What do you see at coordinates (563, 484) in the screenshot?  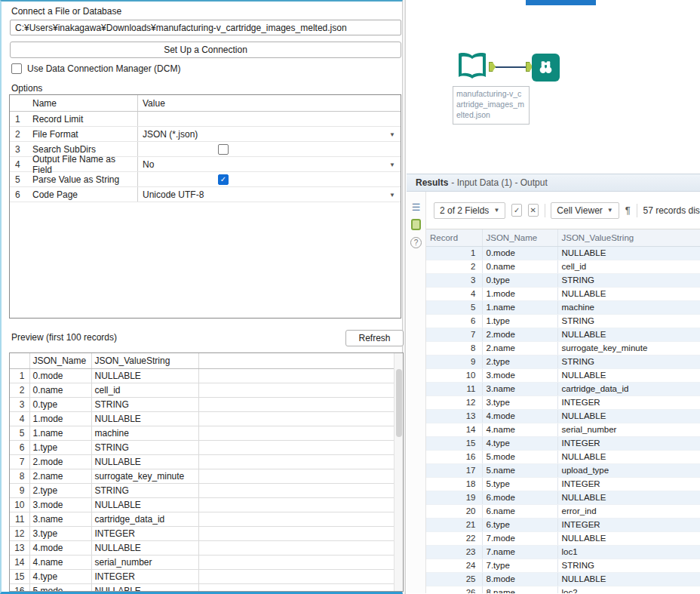 I see `results-row: 18 5.type INTEGER` at bounding box center [563, 484].